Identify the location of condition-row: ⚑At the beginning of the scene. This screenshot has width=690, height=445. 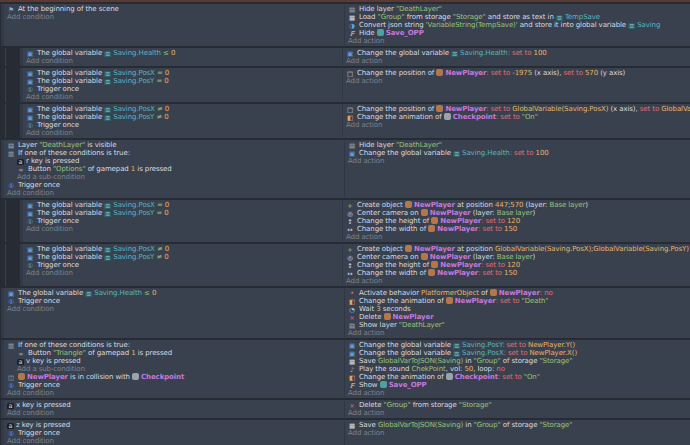
(174, 9).